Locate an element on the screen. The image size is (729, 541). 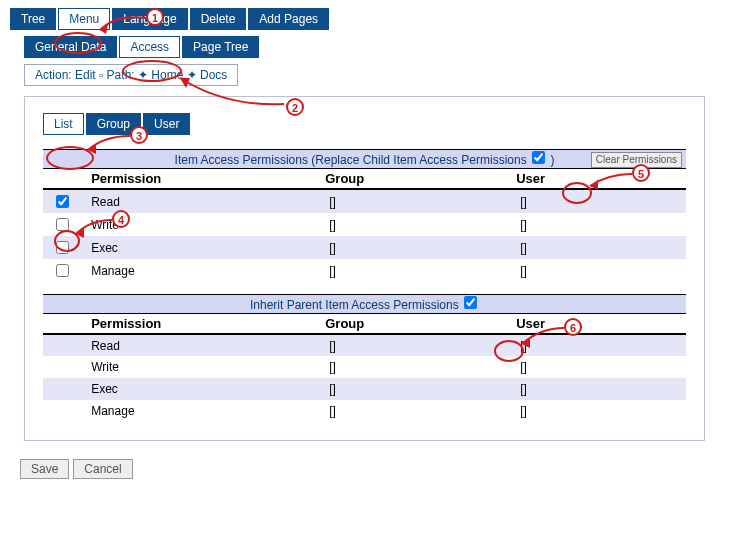
tab-add-pages: Add Pages is located at coordinates (288, 19).